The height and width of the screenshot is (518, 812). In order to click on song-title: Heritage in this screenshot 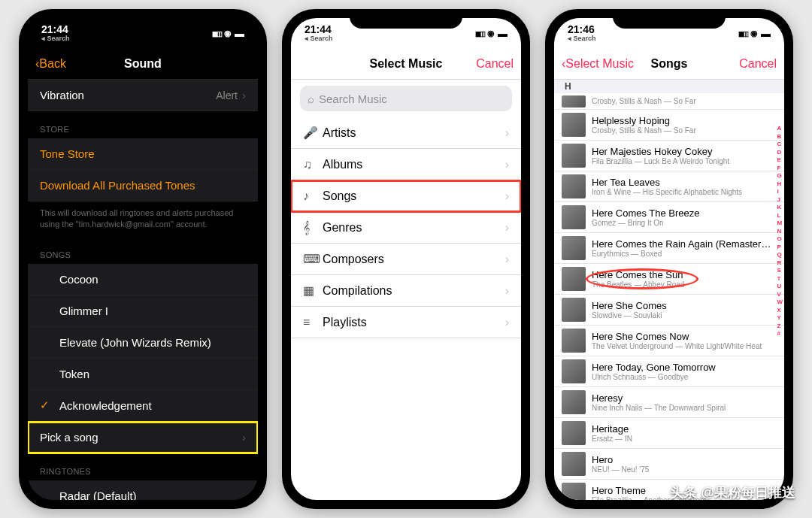, I will do `click(685, 429)`.